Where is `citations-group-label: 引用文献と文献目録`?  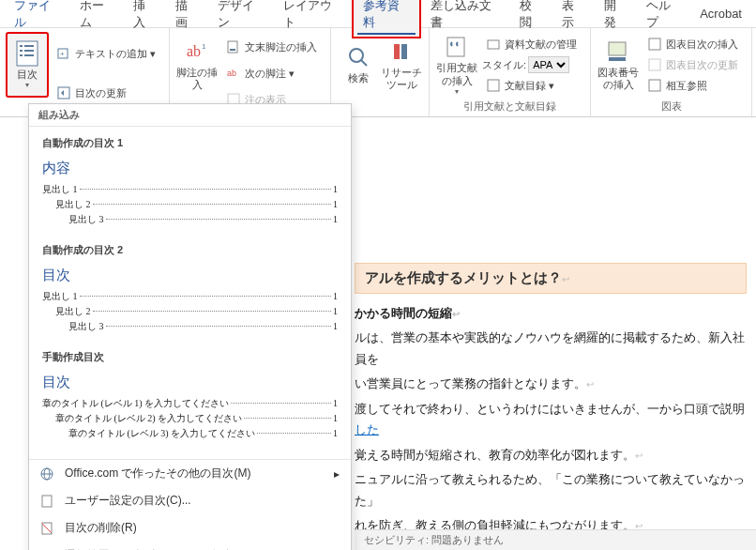
citations-group-label: 引用文献と文献目録 is located at coordinates (510, 107).